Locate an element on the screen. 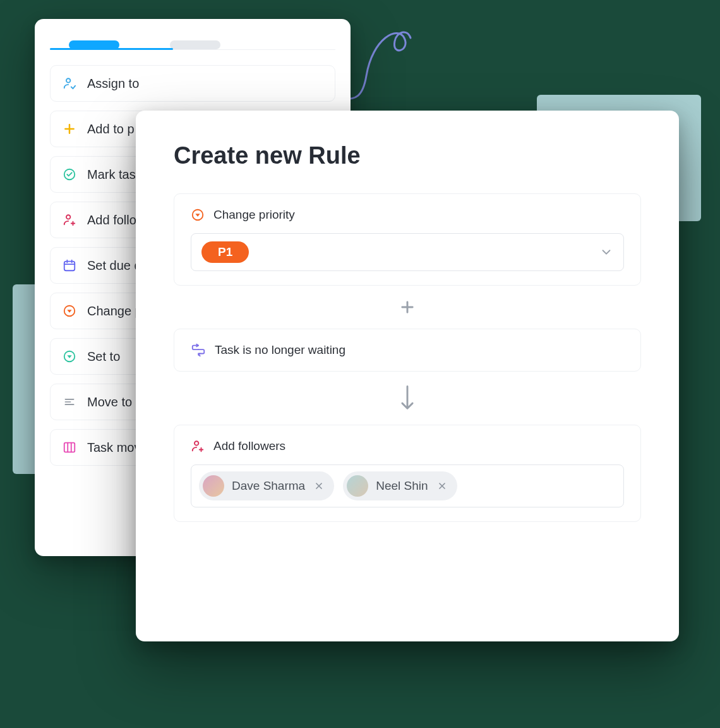  block-header: Change priority is located at coordinates (407, 215).